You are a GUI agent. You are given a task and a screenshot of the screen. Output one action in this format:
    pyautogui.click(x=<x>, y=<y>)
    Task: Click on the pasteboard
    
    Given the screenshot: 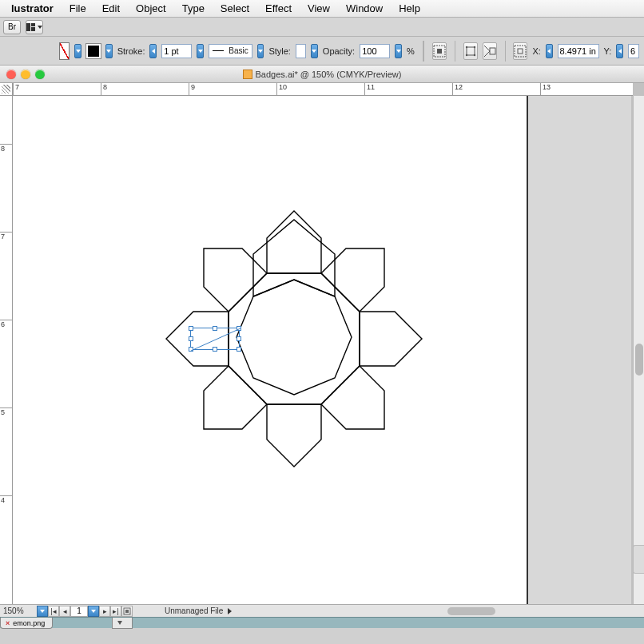 What is the action you would take?
    pyautogui.click(x=579, y=350)
    